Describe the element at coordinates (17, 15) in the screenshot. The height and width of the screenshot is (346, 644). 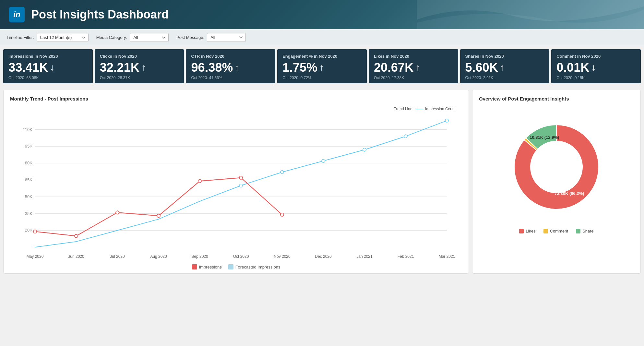
I see `linkedin-logo: in` at that location.